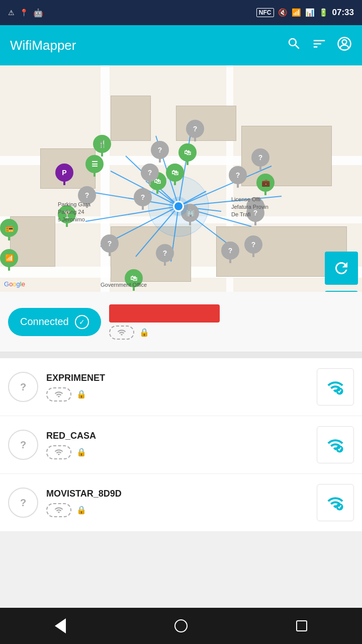  Describe the element at coordinates (177, 445) in the screenshot. I see `network-info-2: RED_CASA 🔒` at that location.